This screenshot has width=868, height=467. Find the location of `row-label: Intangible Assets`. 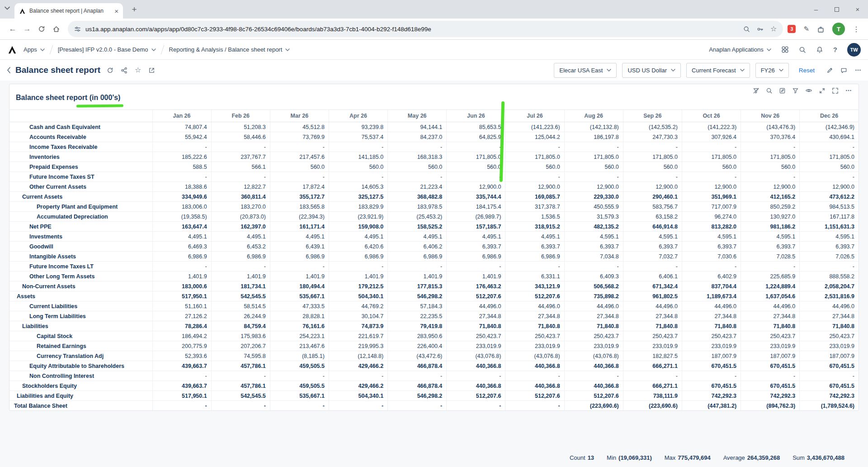

row-label: Intangible Assets is located at coordinates (81, 257).